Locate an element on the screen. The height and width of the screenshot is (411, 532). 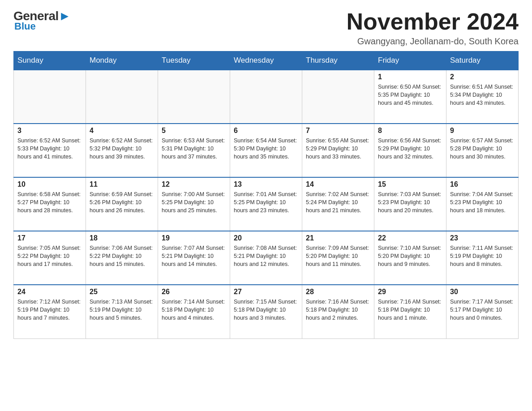
day-info: Sunrise: 6:56 AM Sunset: 5:29 PM Dayligh… is located at coordinates (410, 149).